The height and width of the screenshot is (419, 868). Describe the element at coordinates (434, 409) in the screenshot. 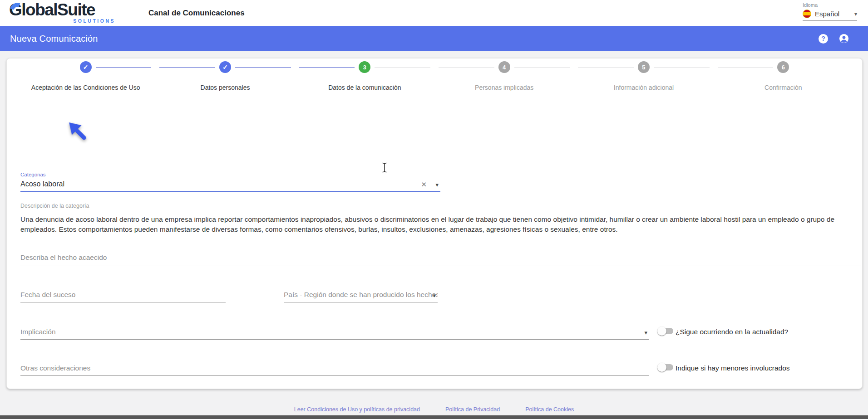

I see `footer-links: Leer Condiciones de Uso y políticas de p…` at that location.